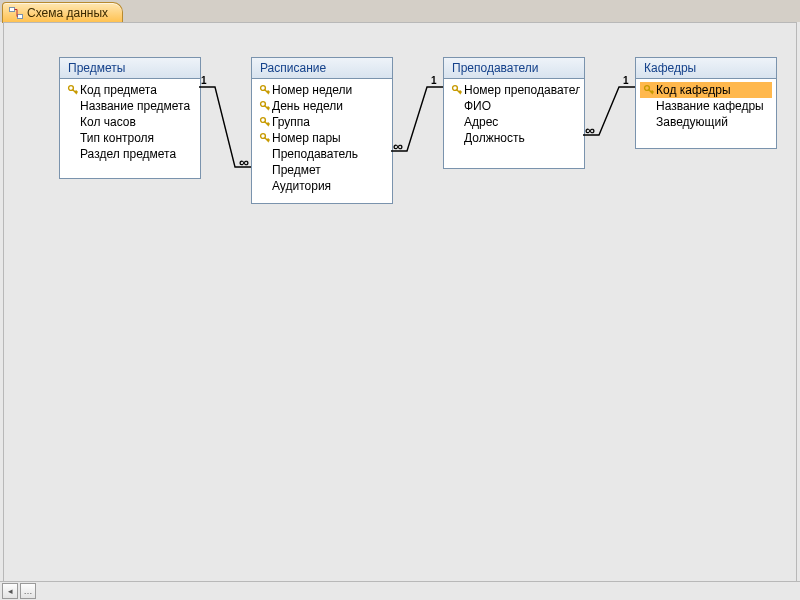 Image resolution: width=800 pixels, height=600 pixels. Describe the element at coordinates (514, 90) in the screenshot. I see `field-row: Номер преподавателя` at that location.